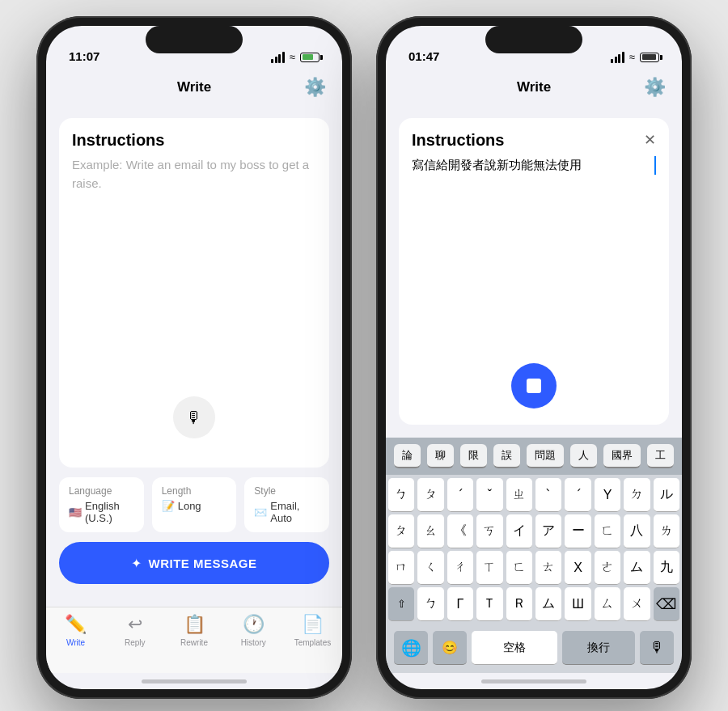  I want to click on key-shift: ⇧, so click(401, 604).